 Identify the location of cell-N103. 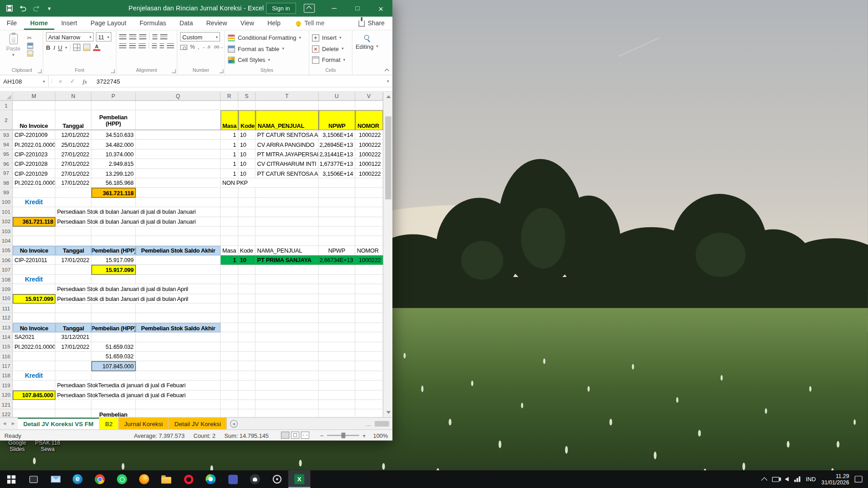
(74, 231).